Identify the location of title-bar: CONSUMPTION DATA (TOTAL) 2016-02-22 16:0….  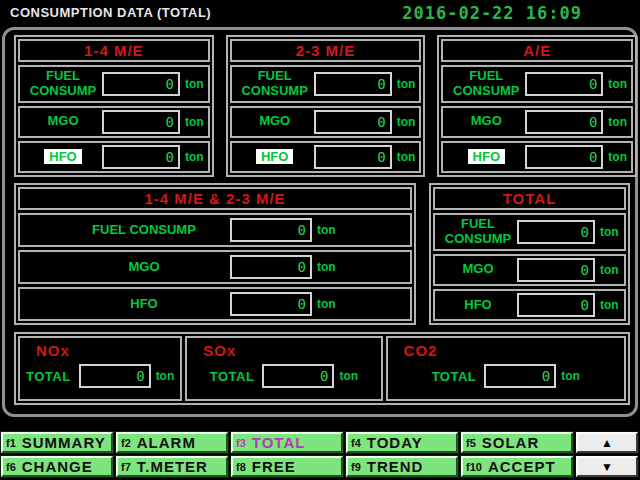
(320, 13).